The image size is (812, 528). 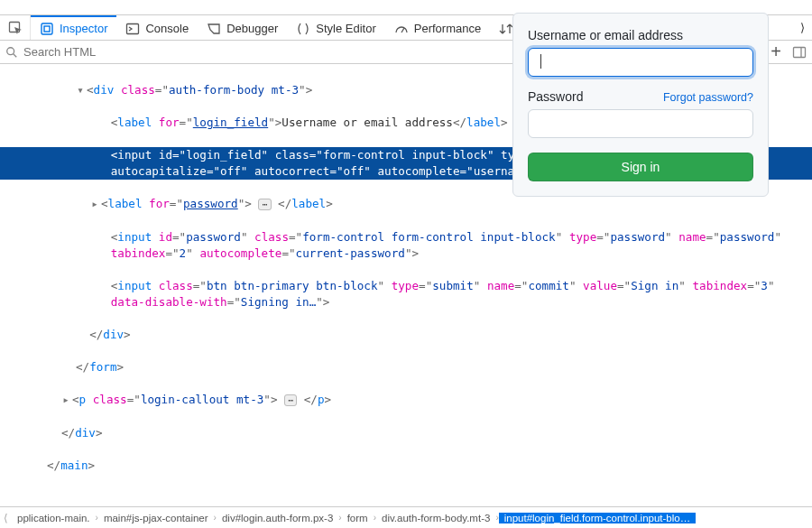 I want to click on sidebar-toggle-icon, so click(x=799, y=52).